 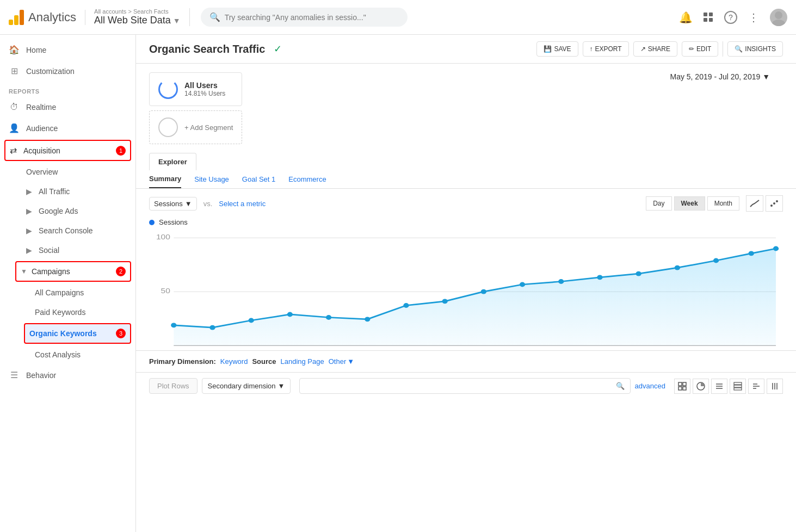 What do you see at coordinates (304, 17) in the screenshot?
I see `global-search-bar: 🔍` at bounding box center [304, 17].